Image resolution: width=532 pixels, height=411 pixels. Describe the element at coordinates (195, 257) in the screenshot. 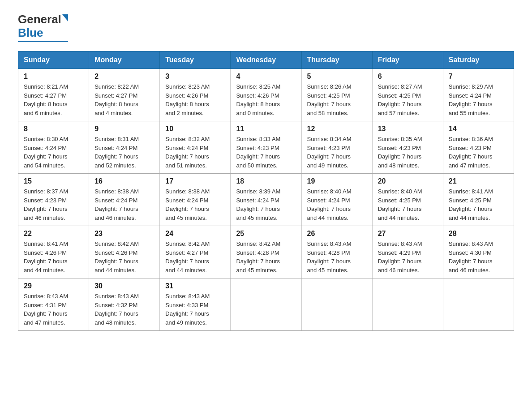

I see `day-info: Sunrise: 8:42 AM Sunset: 4:27 PM Dayligh…` at that location.